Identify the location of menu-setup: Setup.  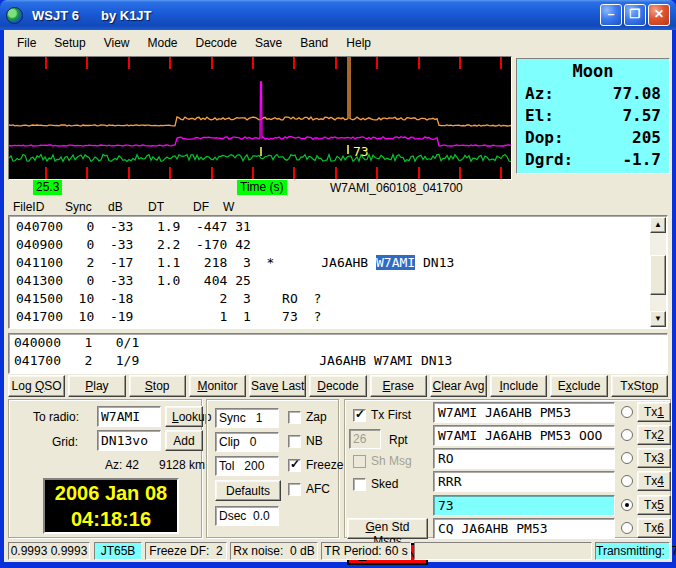
(70, 43).